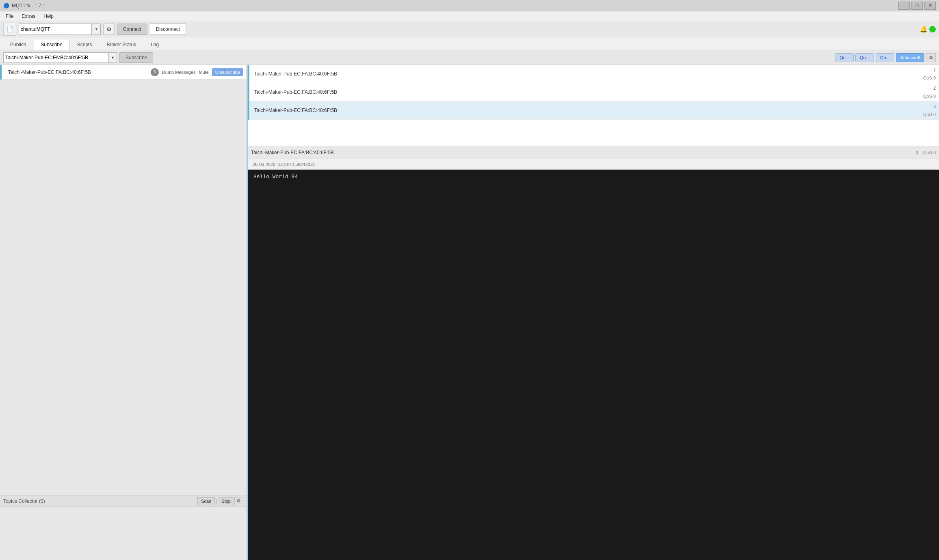 Image resolution: width=939 pixels, height=560 pixels. Describe the element at coordinates (924, 29) in the screenshot. I see `notification-icon: 🔔` at that location.